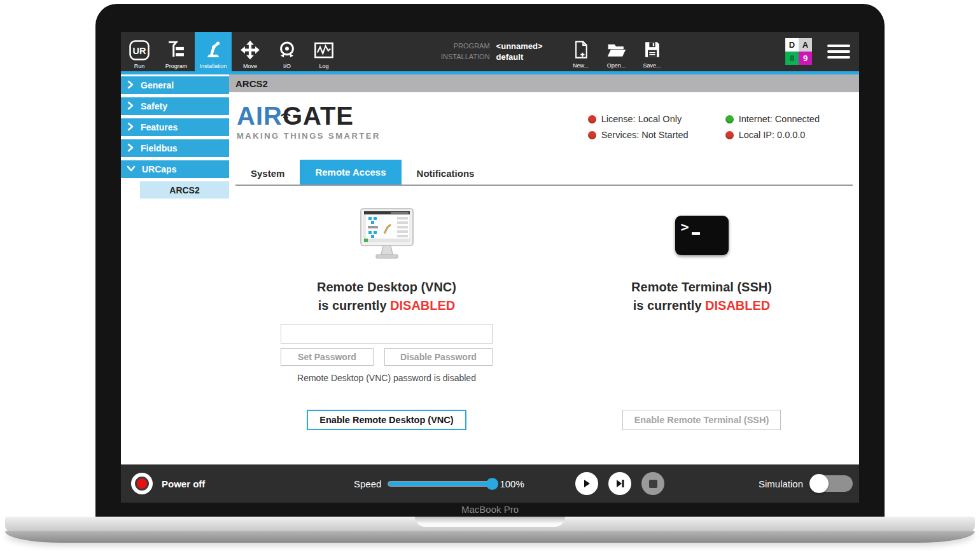 This screenshot has height=551, width=980. I want to click on stop-button, so click(653, 484).